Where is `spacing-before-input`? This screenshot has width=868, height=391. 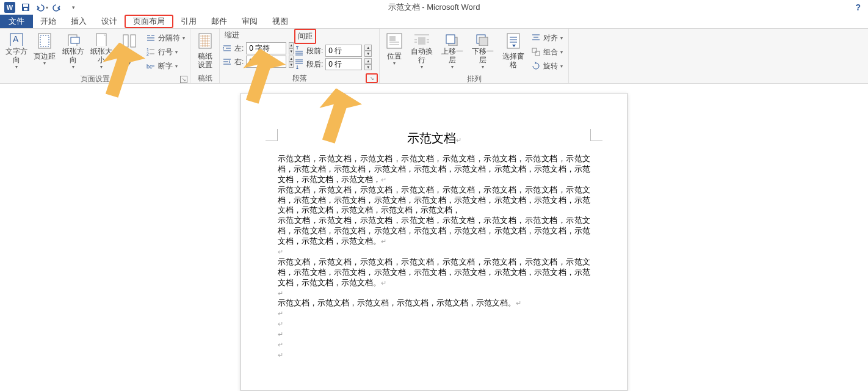
spacing-before-input is located at coordinates (344, 51).